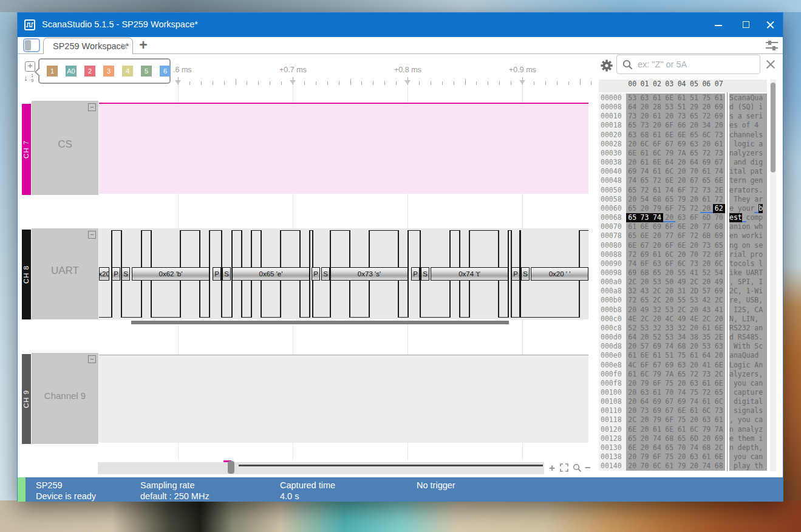 The height and width of the screenshot is (532, 801). Describe the element at coordinates (706, 135) in the screenshot. I see `hex-byte-cell: 6C` at that location.